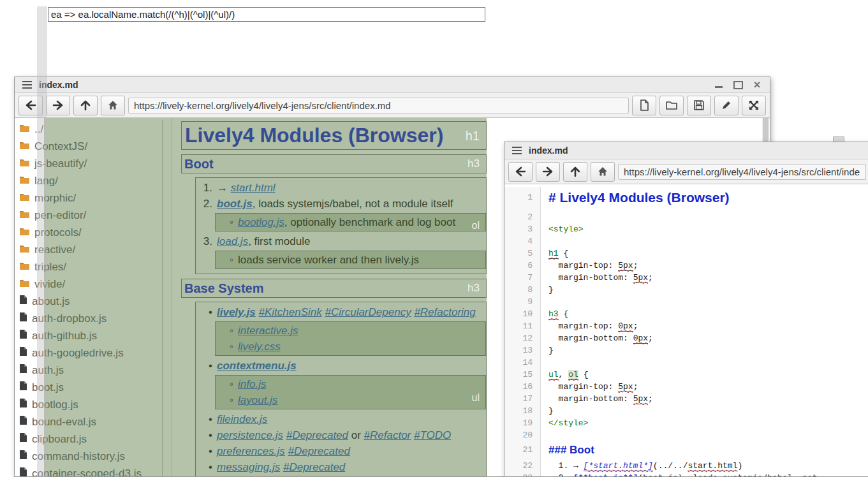 This screenshot has width=868, height=477. I want to click on md-link: #TODO, so click(432, 435).